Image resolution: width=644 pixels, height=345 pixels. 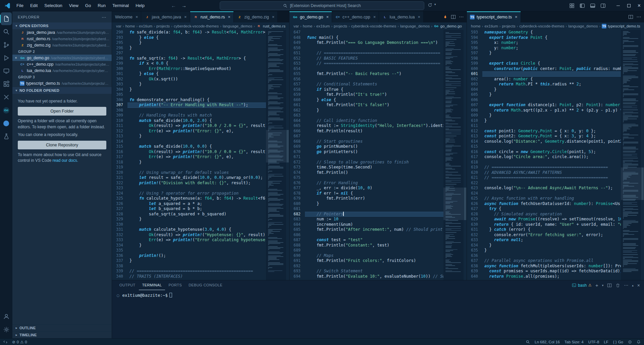 What do you see at coordinates (174, 5) in the screenshot?
I see `back-icon: ←` at bounding box center [174, 5].